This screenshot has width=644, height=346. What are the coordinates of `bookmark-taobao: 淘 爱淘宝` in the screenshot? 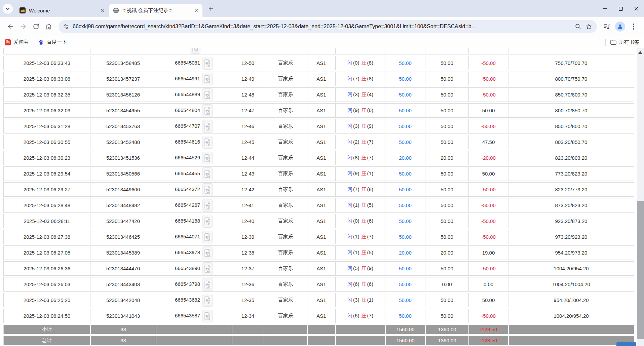 It's located at (17, 42).